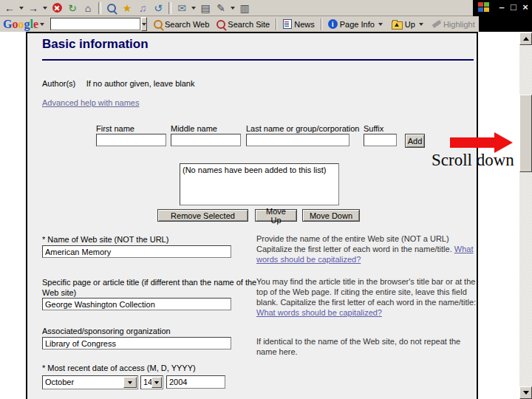 The width and height of the screenshot is (532, 399). Describe the element at coordinates (95, 24) in the screenshot. I see `google-search-input` at that location.